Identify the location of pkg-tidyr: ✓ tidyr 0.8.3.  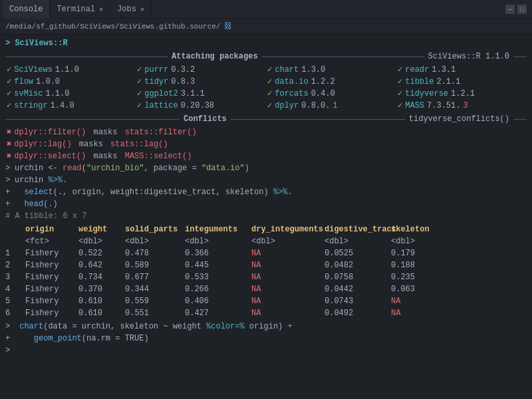
(201, 82).